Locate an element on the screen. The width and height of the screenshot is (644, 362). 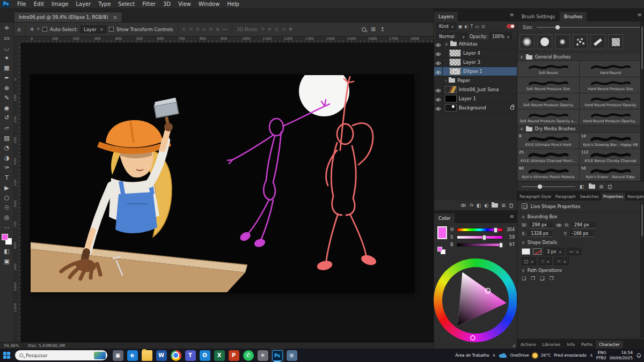
stroke-detail-dropdown: ⌐∨ is located at coordinates (561, 261).